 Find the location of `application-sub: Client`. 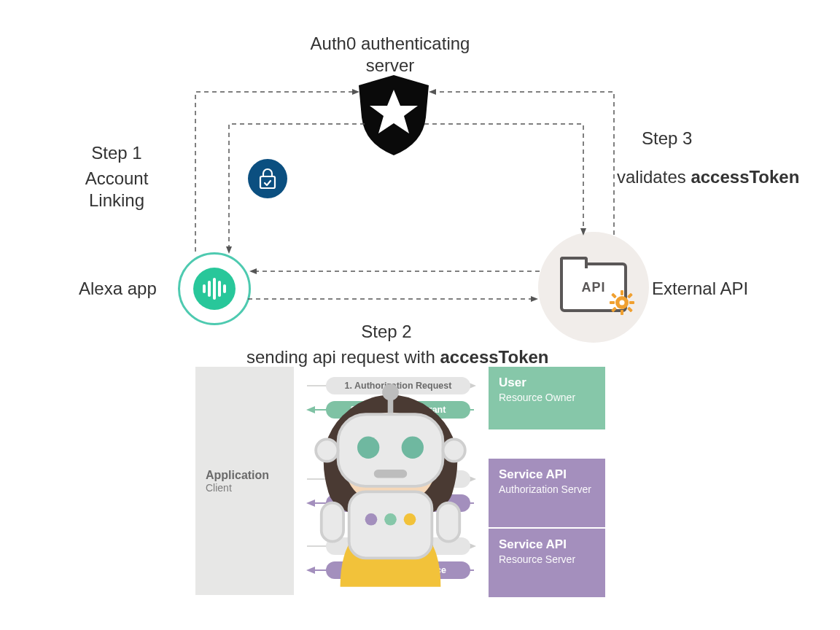

application-sub: Client is located at coordinates (245, 488).